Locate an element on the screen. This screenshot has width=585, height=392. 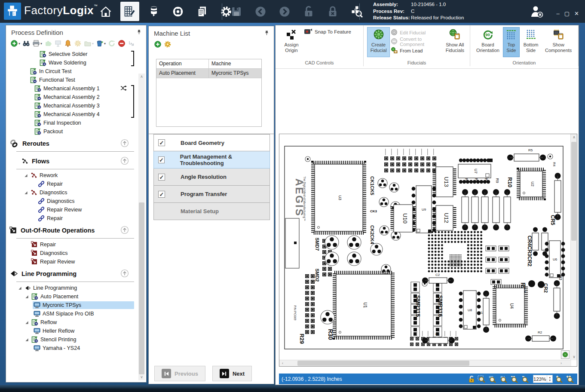
zoom-spinner: ▲▼ is located at coordinates (549, 379).